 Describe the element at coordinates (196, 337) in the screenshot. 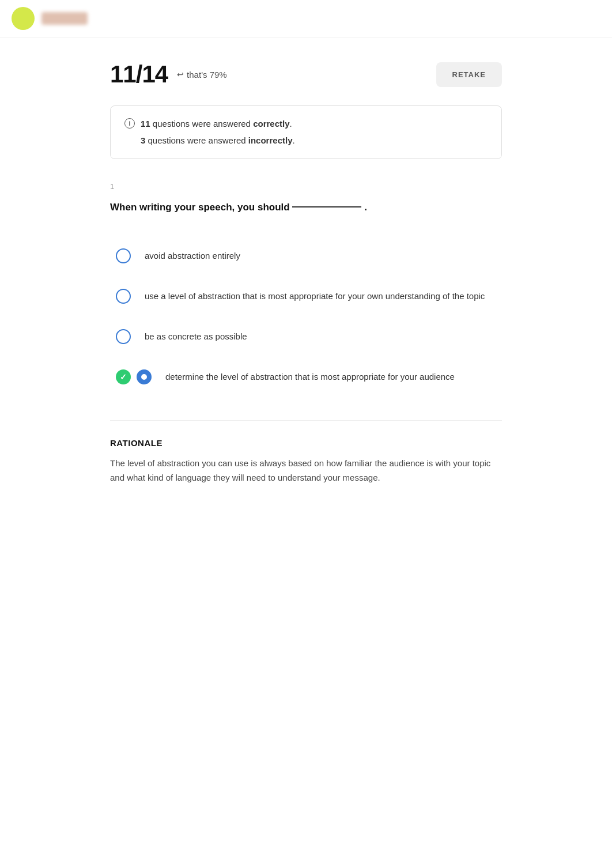

I see `answer-text-c: be as concrete as possible` at that location.